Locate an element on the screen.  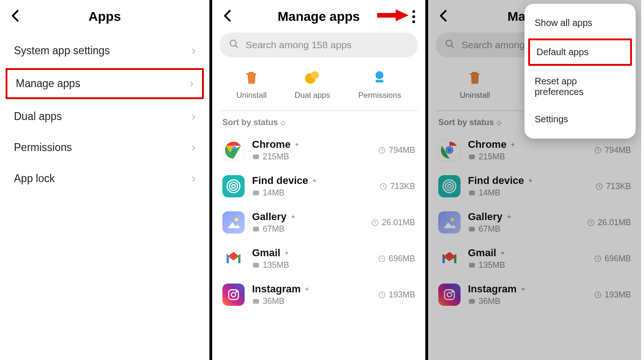
search-icon is located at coordinates (234, 45).